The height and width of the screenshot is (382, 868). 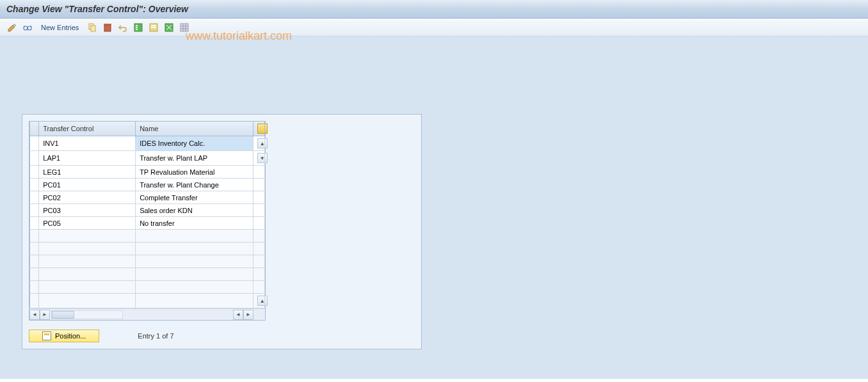 I want to click on cell-name: No transfer, so click(x=195, y=223).